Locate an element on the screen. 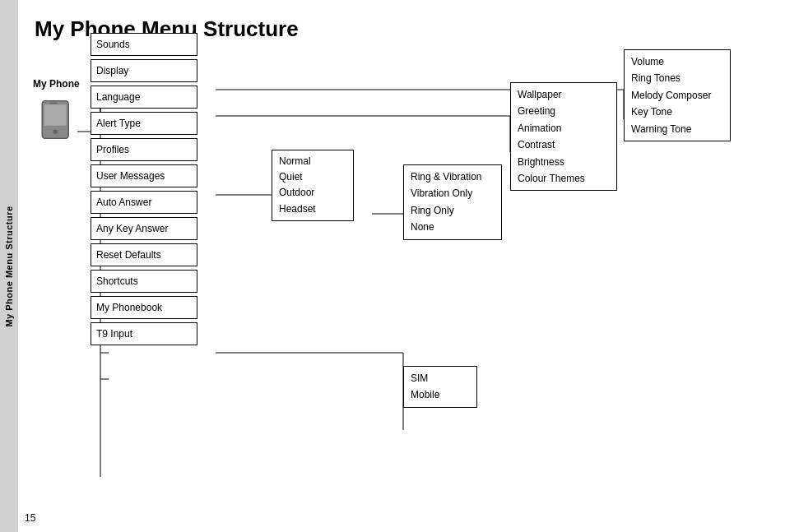  menu-item-language: Language is located at coordinates (144, 97).